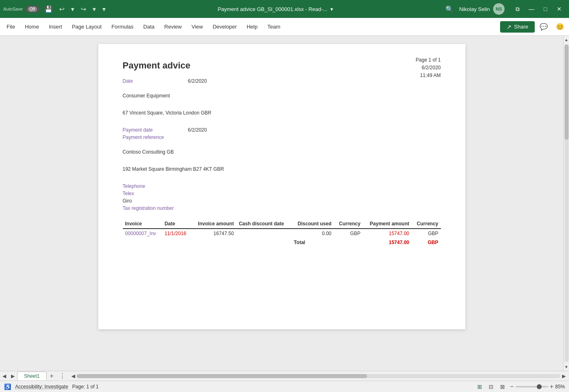  I want to click on horizontal-scrollbar: ◀ ▶, so click(319, 376).